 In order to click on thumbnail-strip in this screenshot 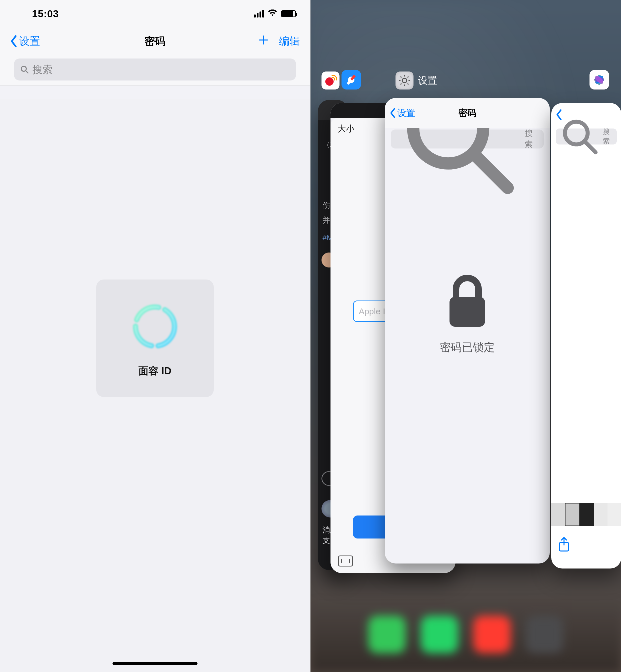, I will do `click(586, 514)`.